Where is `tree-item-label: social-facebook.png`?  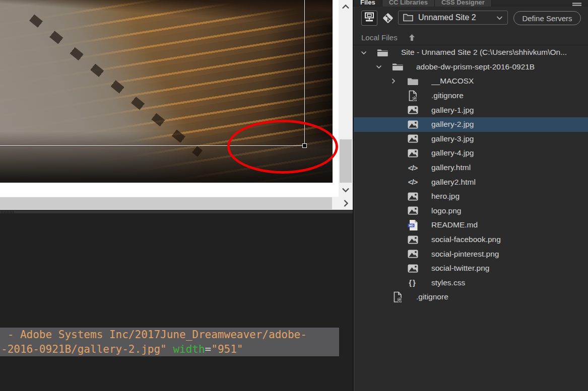 tree-item-label: social-facebook.png is located at coordinates (466, 240).